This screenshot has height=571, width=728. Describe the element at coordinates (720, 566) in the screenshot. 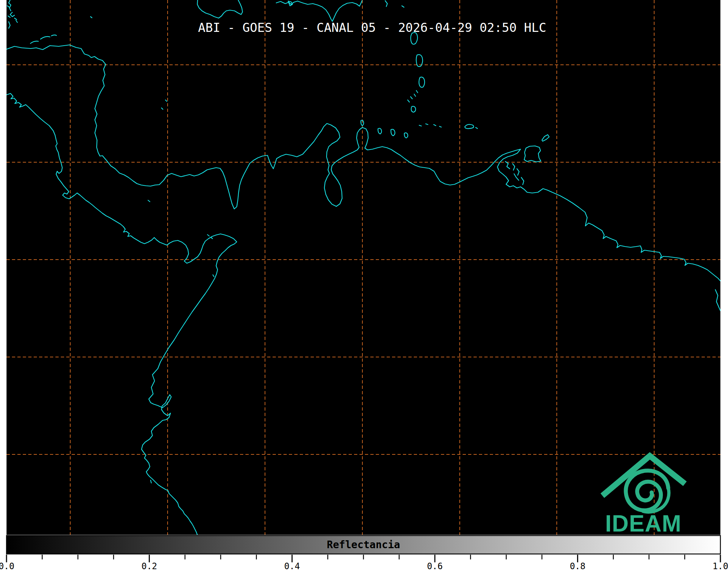

I see `colorbar-tick-label: 1.0` at that location.